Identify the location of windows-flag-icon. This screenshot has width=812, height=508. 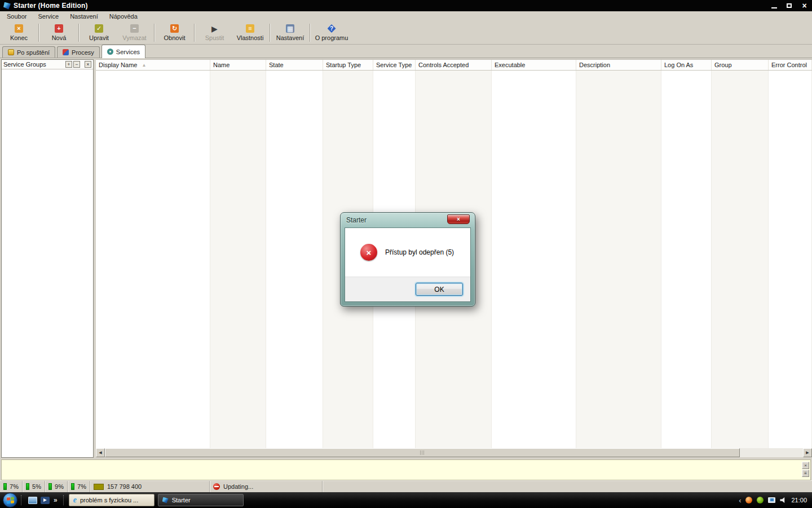
(10, 500).